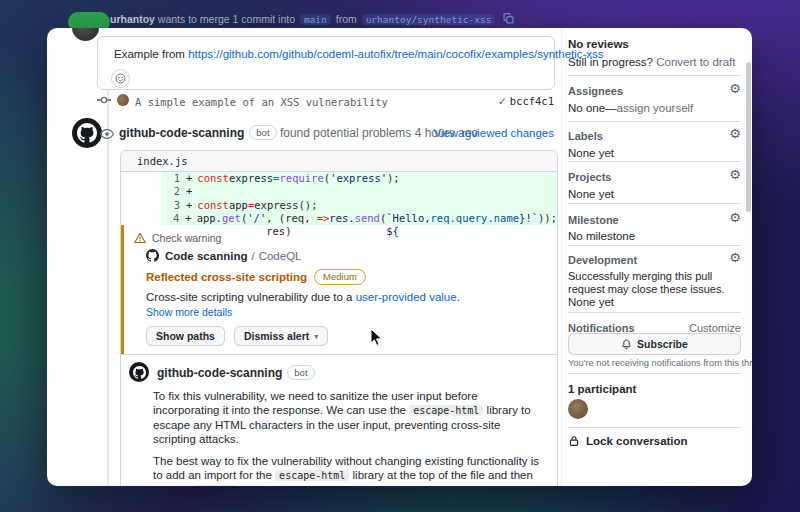 This screenshot has height=512, width=800. Describe the element at coordinates (339, 420) in the screenshot. I see `bot-comment: github-code-scanningbot To fix this vuln…` at that location.